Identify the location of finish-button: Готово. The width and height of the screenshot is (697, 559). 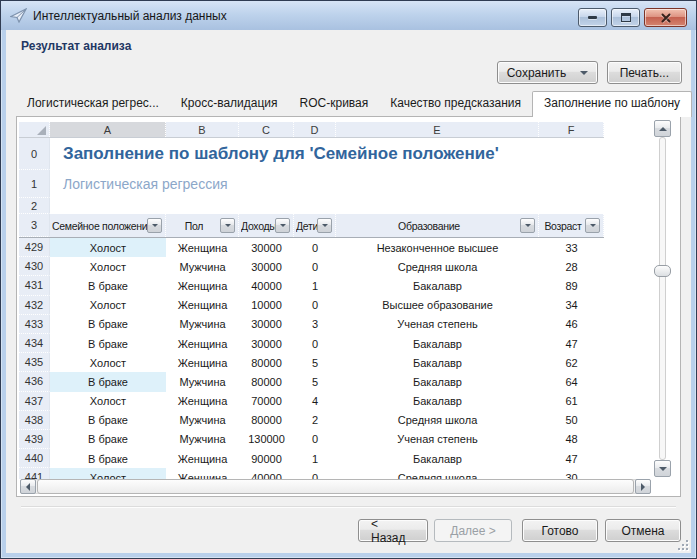
(560, 530).